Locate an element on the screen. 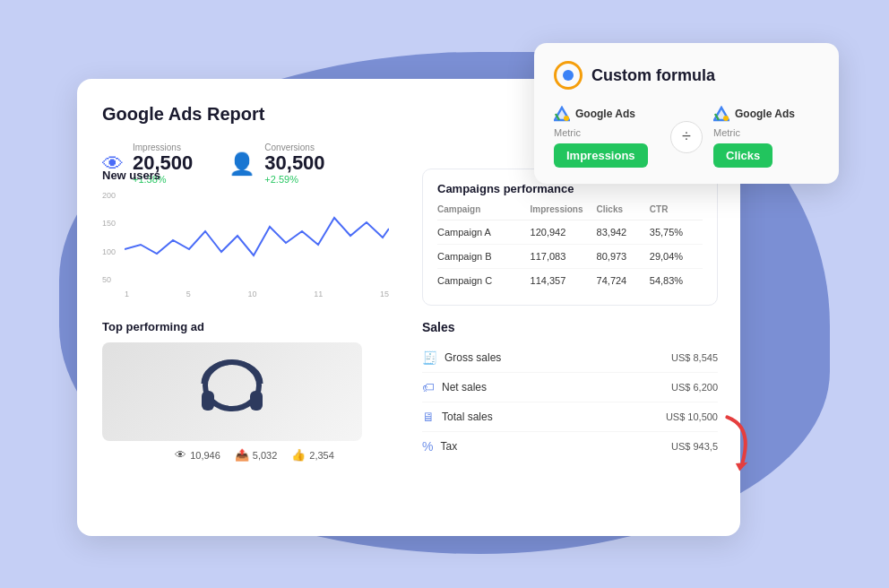 Image resolution: width=889 pixels, height=588 pixels. sales-tax-left: % Tax is located at coordinates (439, 446).